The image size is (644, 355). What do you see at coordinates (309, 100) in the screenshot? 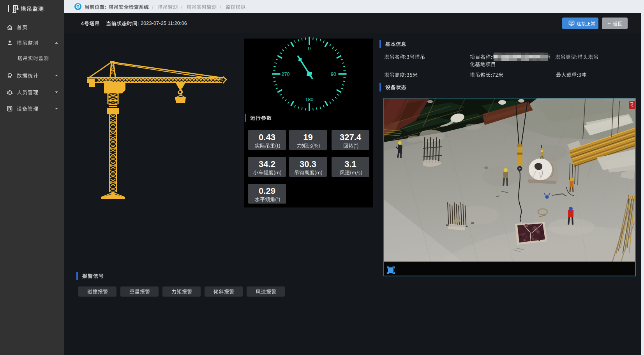
I see `svg-text: 180` at bounding box center [309, 100].